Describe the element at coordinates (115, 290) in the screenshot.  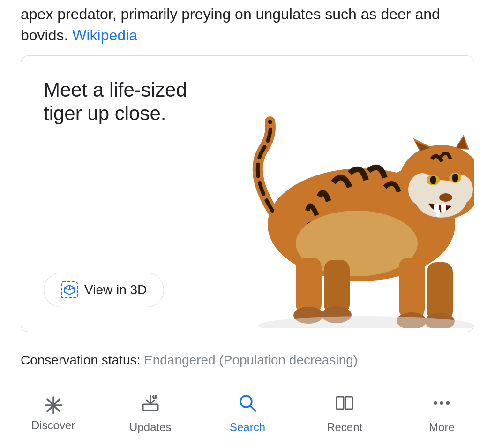
I see `view-3d-label: View in 3D` at that location.